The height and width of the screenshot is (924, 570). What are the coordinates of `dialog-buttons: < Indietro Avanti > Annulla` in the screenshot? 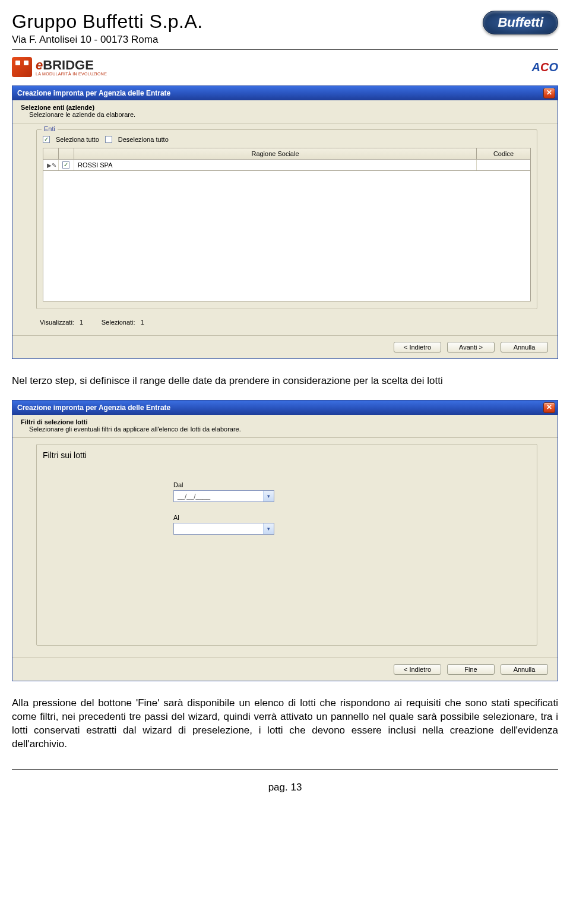 It's located at (285, 347).